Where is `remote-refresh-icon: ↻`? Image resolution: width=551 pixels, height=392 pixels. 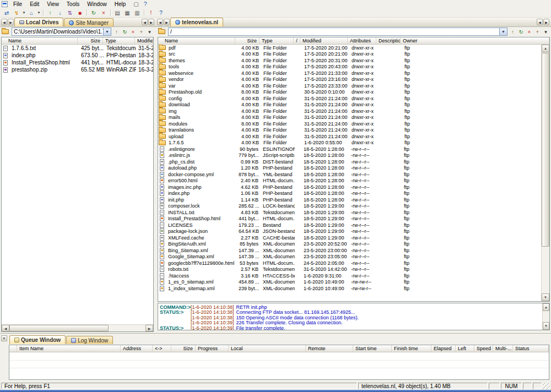
remote-refresh-icon: ↻ is located at coordinates (521, 32).